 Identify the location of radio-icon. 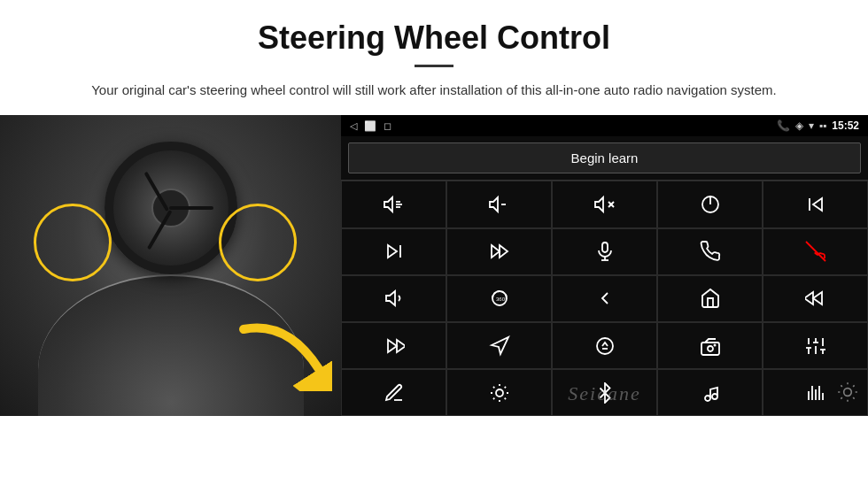
(710, 346).